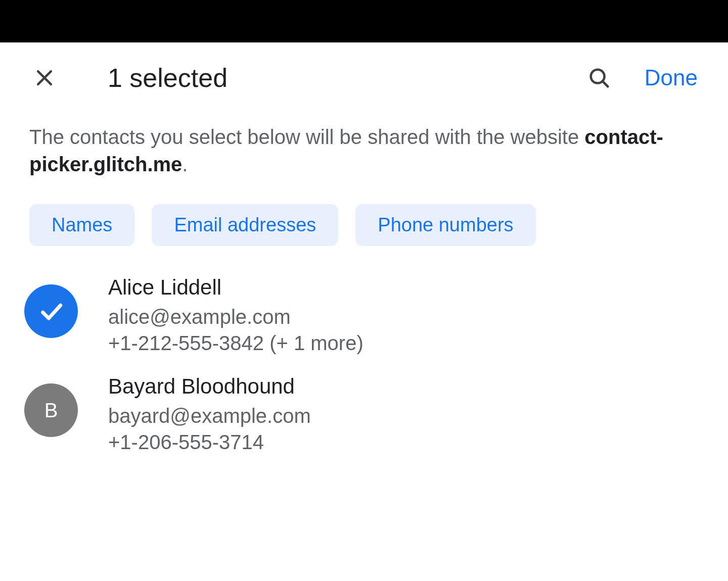  Describe the element at coordinates (209, 386) in the screenshot. I see `contact-name: Bayard Bloodhound` at that location.